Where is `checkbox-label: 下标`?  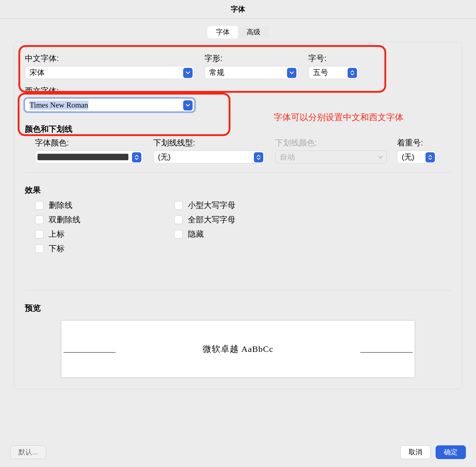
checkbox-label: 下标 is located at coordinates (57, 249).